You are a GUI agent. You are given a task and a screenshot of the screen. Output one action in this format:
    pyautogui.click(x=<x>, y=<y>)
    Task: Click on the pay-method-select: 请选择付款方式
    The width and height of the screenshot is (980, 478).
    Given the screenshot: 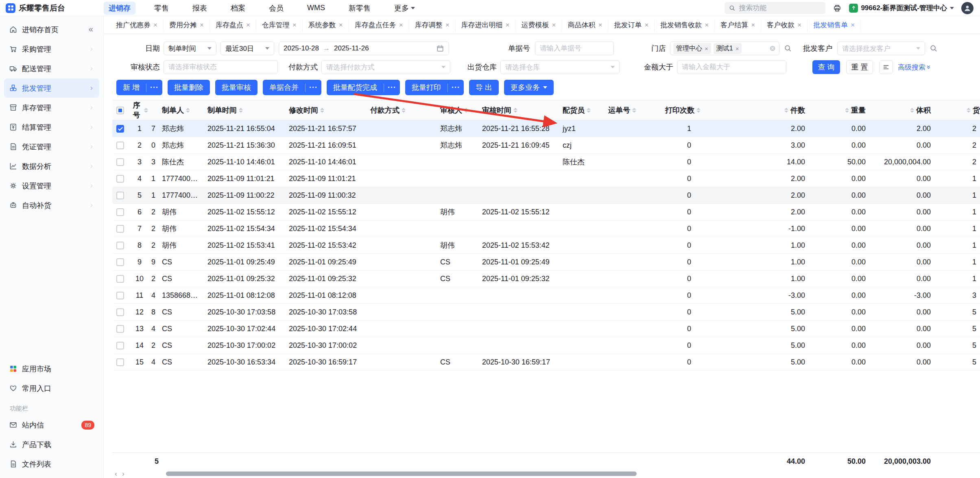 What is the action you would take?
    pyautogui.click(x=386, y=67)
    